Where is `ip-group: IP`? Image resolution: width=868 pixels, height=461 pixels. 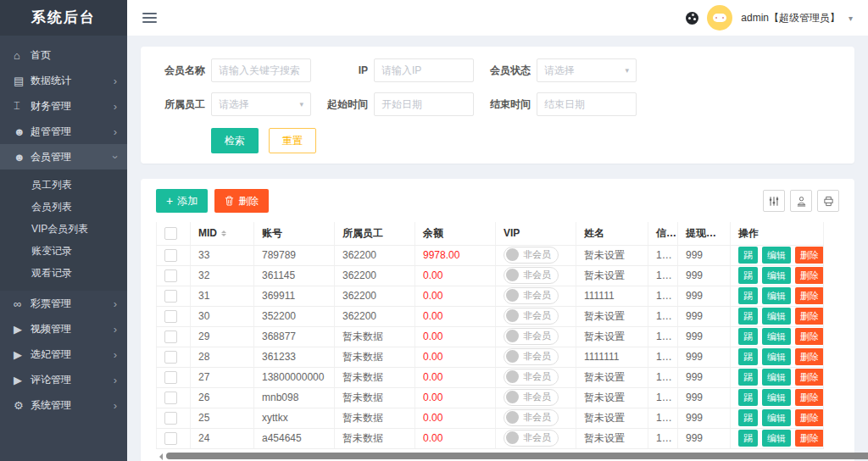 ip-group: IP is located at coordinates (409, 70).